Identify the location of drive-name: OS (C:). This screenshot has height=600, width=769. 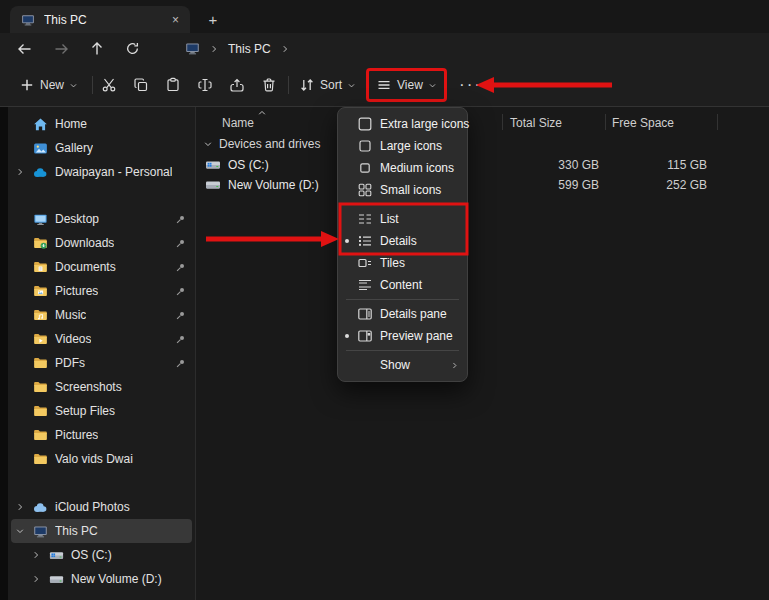
(248, 165).